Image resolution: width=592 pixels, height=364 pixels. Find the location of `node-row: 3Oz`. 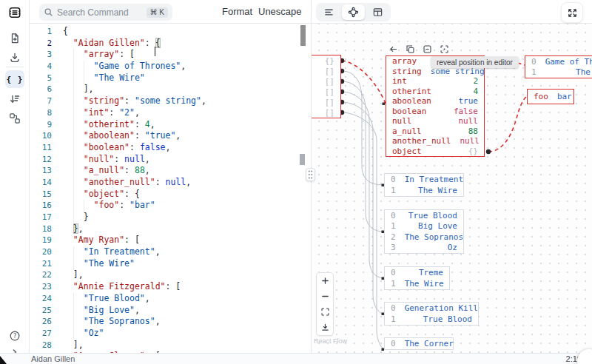

node-row: 3Oz is located at coordinates (424, 249).